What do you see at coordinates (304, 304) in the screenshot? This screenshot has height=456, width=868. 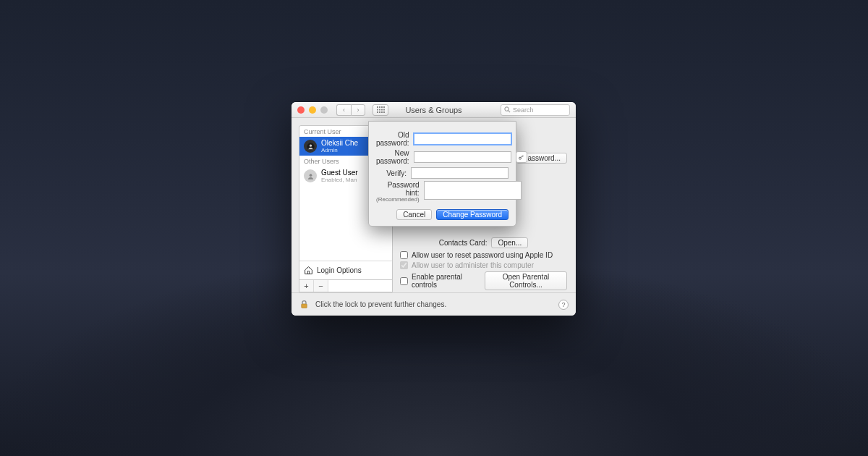 I see `lock-icon` at bounding box center [304, 304].